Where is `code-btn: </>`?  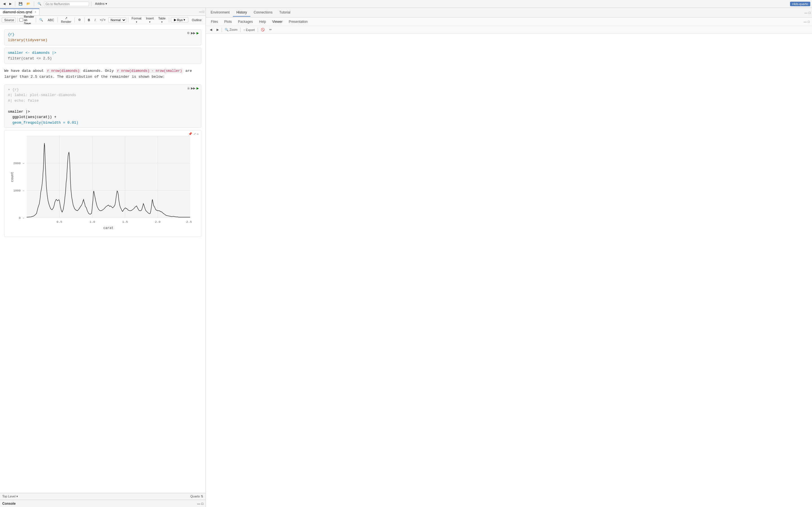
code-btn: </> is located at coordinates (103, 20).